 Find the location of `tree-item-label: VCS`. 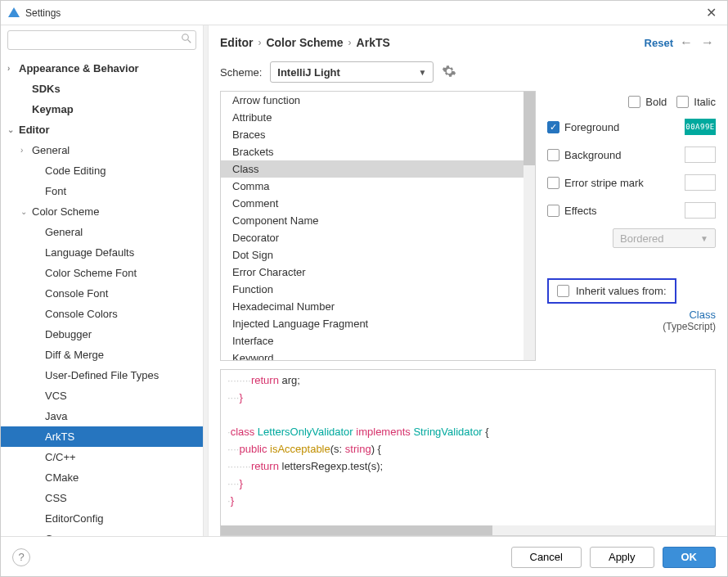

tree-item-label: VCS is located at coordinates (56, 396).